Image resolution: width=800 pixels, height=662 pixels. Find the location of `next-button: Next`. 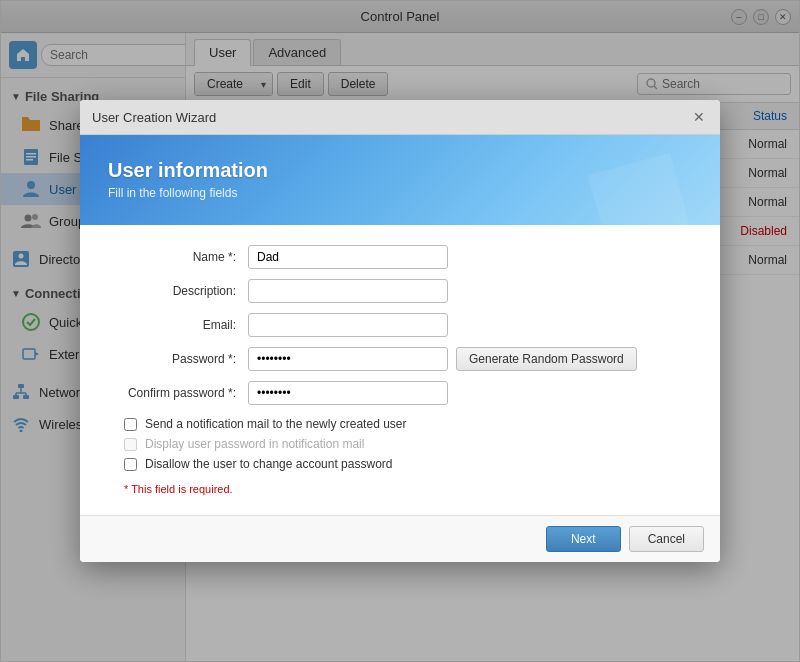

next-button: Next is located at coordinates (584, 539).